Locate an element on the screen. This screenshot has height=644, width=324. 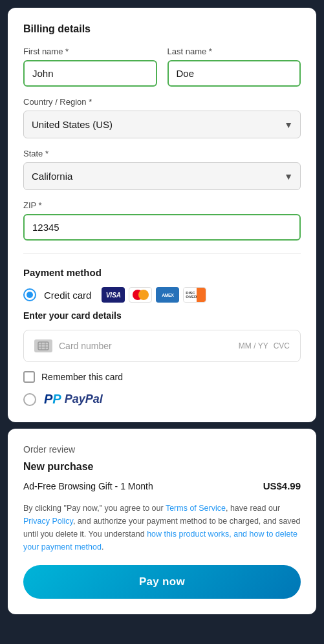
paypal-option: P P PayPal is located at coordinates (162, 400).